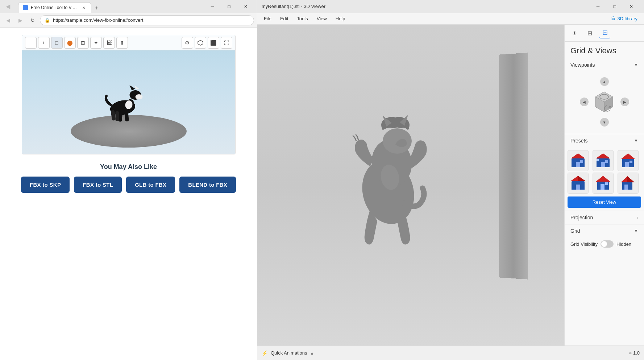  I want to click on browser-restore-btn: □, so click(229, 7).